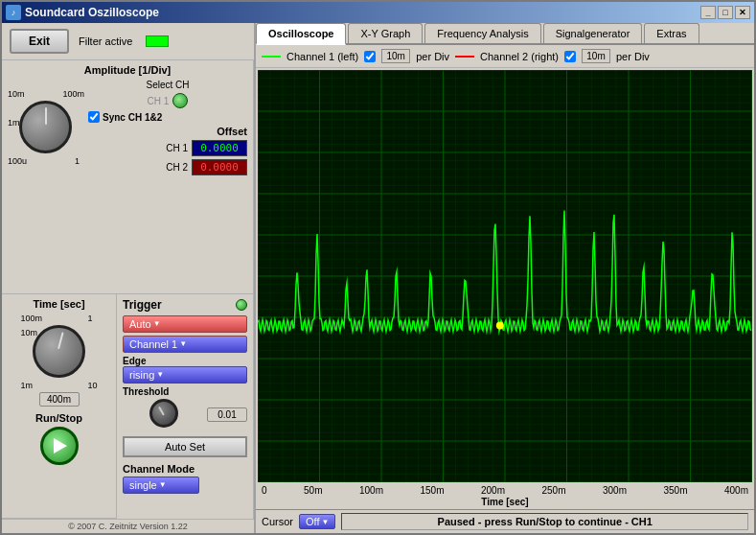 The image size is (756, 535). Describe the element at coordinates (708, 12) in the screenshot. I see `minimize-button: _` at that location.